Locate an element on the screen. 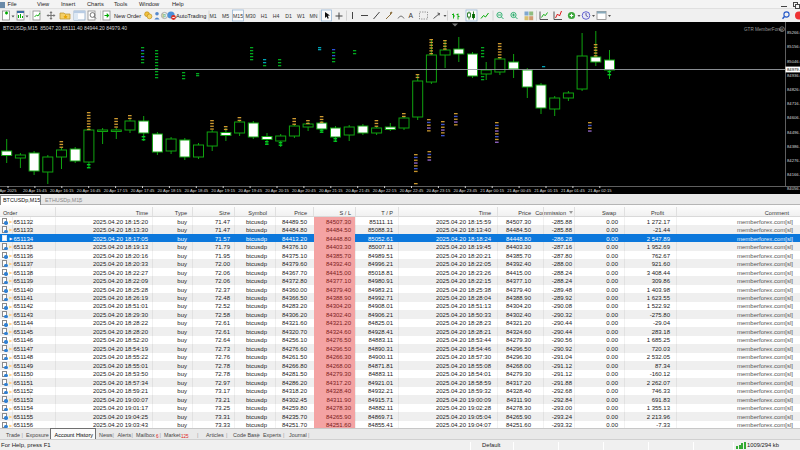 This screenshot has height=450, width=800. svg-text: 84826.0 is located at coordinates (794, 90).